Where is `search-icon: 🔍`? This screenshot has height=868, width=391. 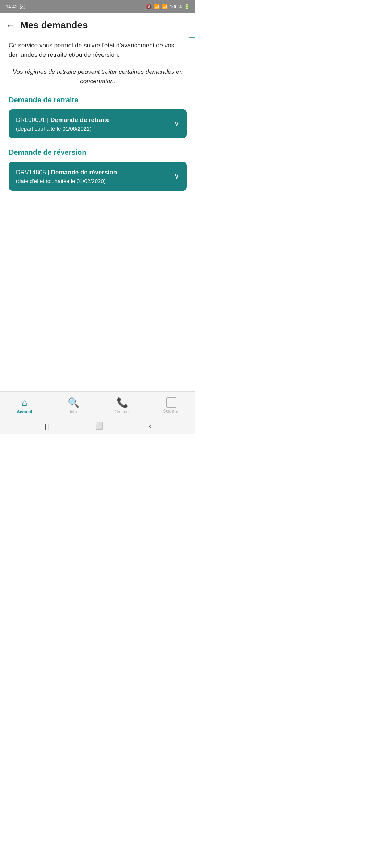
search-icon: 🔍 is located at coordinates (73, 403).